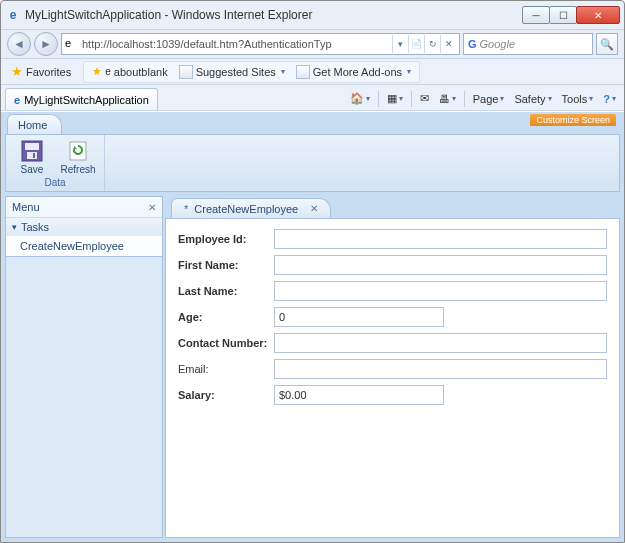  Describe the element at coordinates (226, 291) in the screenshot. I see `label-last-name: Last Name:` at that location.